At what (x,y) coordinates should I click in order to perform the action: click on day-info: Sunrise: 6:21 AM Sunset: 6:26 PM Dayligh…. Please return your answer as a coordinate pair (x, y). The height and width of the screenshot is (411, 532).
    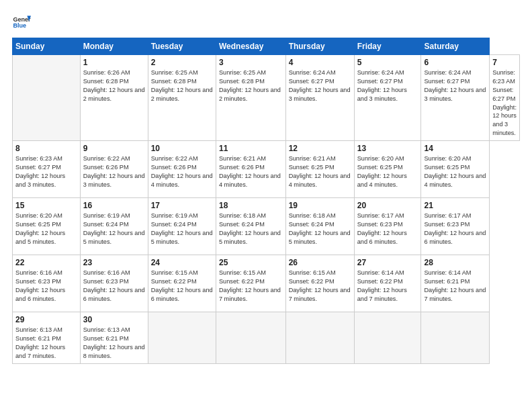
    Looking at the image, I should click on (251, 172).